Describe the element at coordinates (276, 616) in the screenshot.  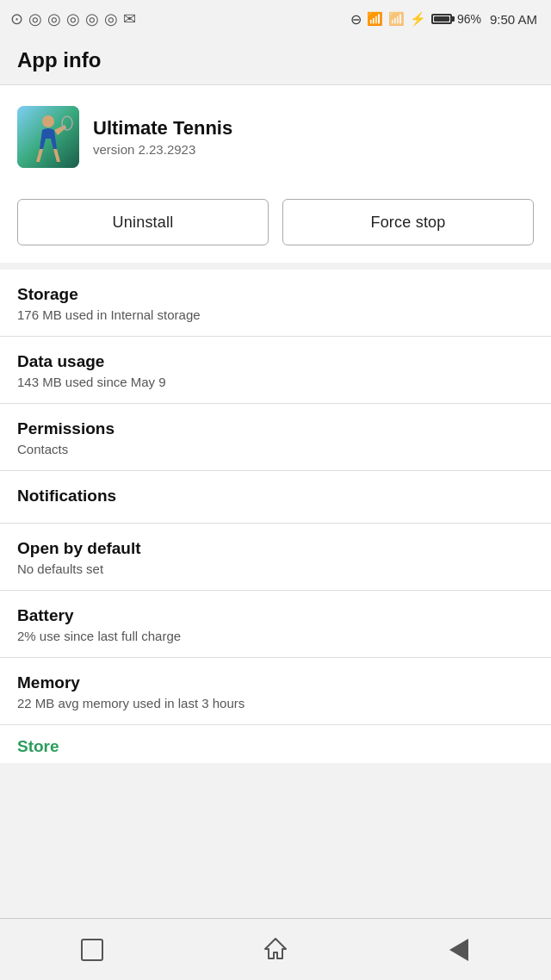
I see `section-battery-title: Battery` at that location.